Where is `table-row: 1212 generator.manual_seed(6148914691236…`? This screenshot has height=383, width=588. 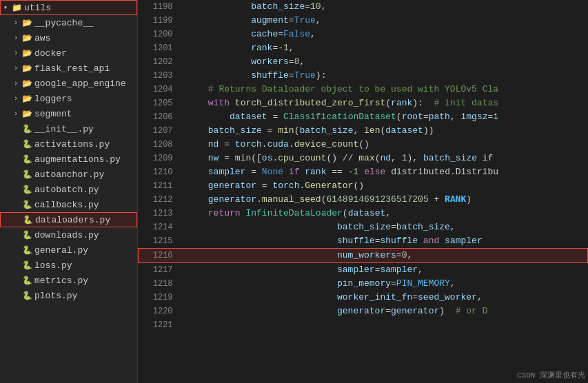 table-row: 1212 generator.manual_seed(6148914691236… is located at coordinates (363, 200).